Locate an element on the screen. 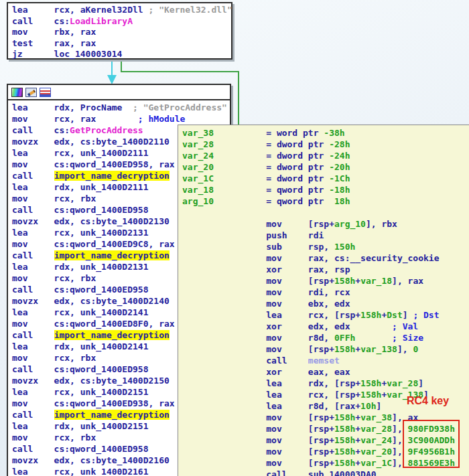 Image resolution: width=469 pixels, height=476 pixels. asm-line: mov rbx, rax is located at coordinates (122, 32).